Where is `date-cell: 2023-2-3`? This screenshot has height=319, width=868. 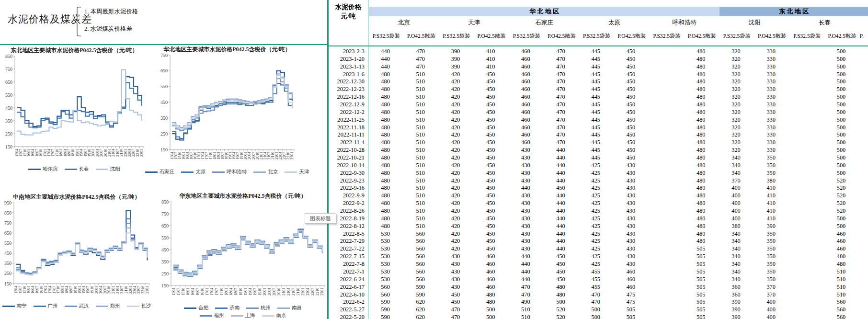
date-cell: 2023-2-3 is located at coordinates (348, 52).